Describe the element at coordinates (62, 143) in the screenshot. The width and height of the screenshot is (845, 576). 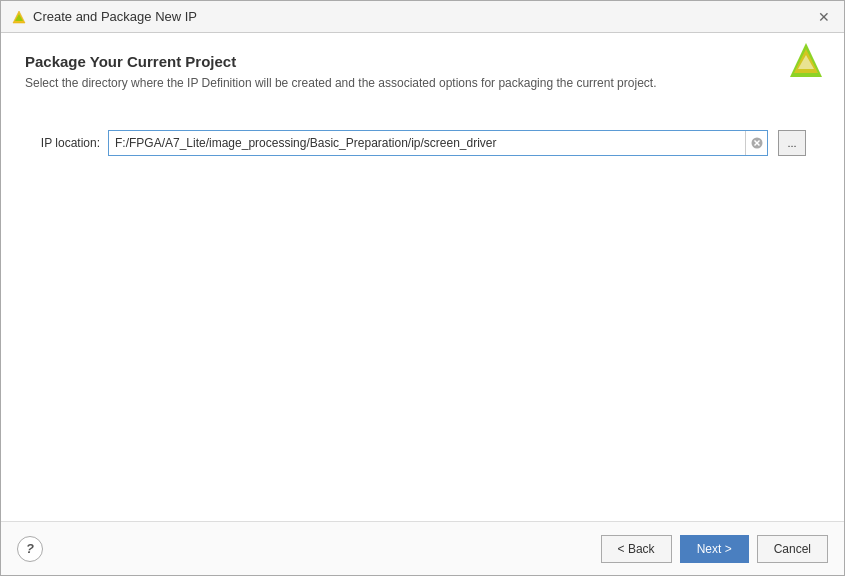
I see `ip-location-label: IP location:` at that location.